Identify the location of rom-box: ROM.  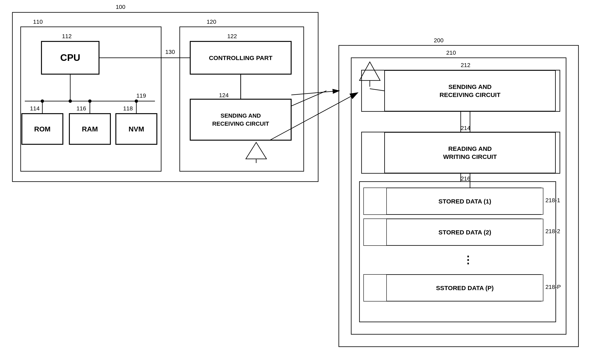
(42, 129).